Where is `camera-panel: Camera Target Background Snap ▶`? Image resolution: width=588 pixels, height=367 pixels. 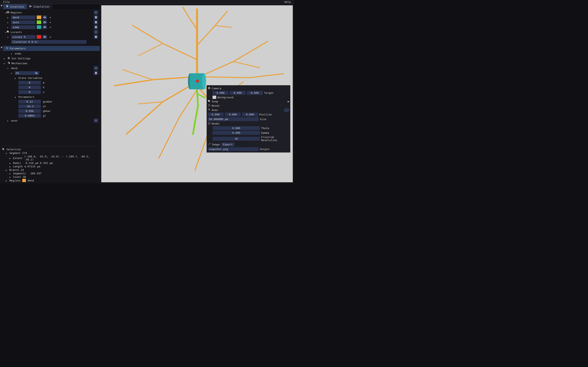
camera-panel: Camera Target Background Snap ▶ is located at coordinates (248, 119).